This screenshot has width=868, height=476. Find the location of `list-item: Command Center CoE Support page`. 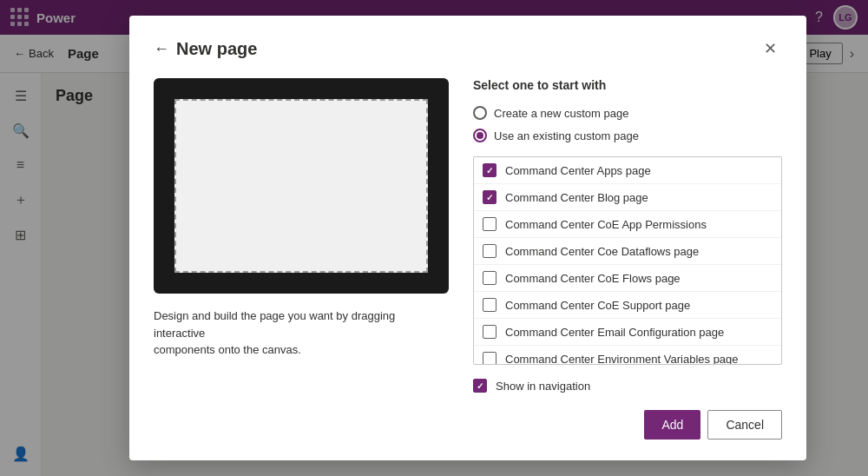

list-item: Command Center CoE Support page is located at coordinates (628, 306).